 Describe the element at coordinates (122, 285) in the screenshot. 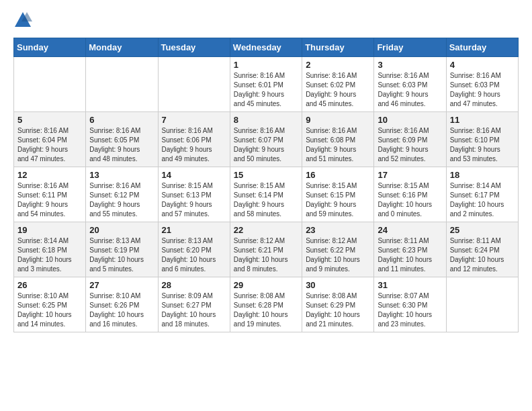

I see `day-number: 27` at that location.